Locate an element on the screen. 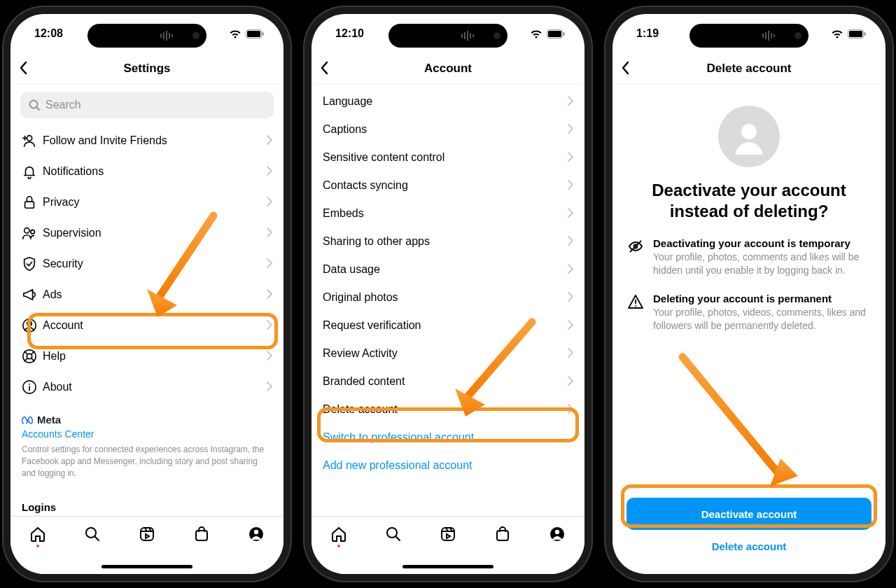  meta-logo: Meta is located at coordinates (147, 420).